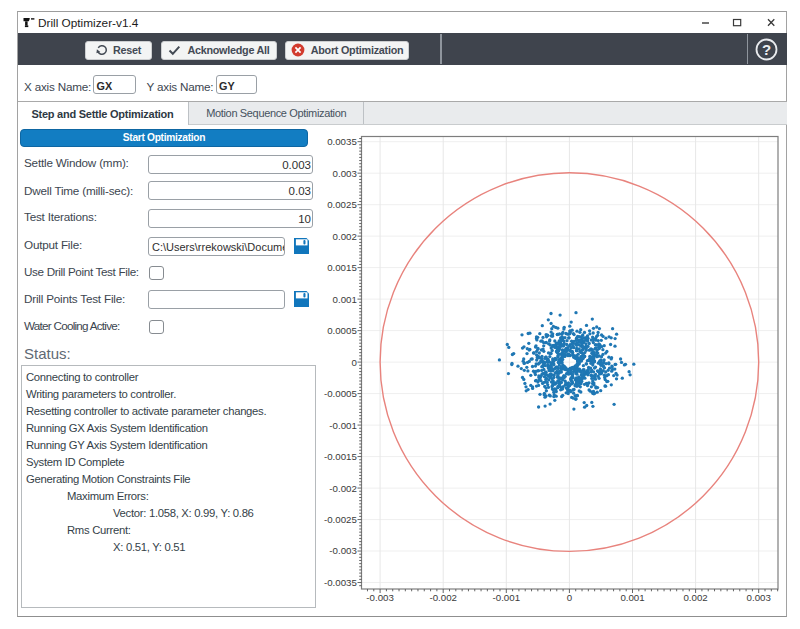  Describe the element at coordinates (340, 394) in the screenshot. I see `svg-text: -0.0005` at that location.